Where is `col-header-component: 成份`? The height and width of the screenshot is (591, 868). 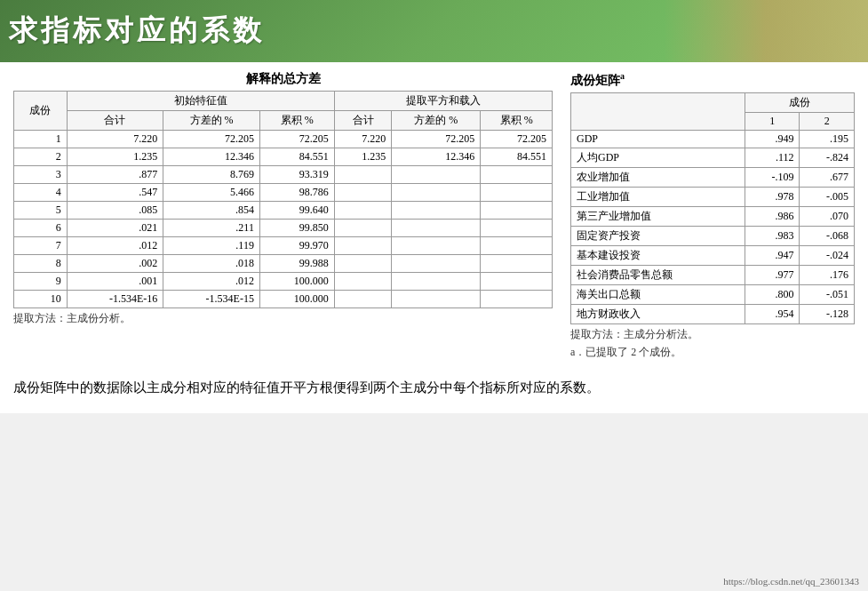 col-header-component: 成份 is located at coordinates (41, 111).